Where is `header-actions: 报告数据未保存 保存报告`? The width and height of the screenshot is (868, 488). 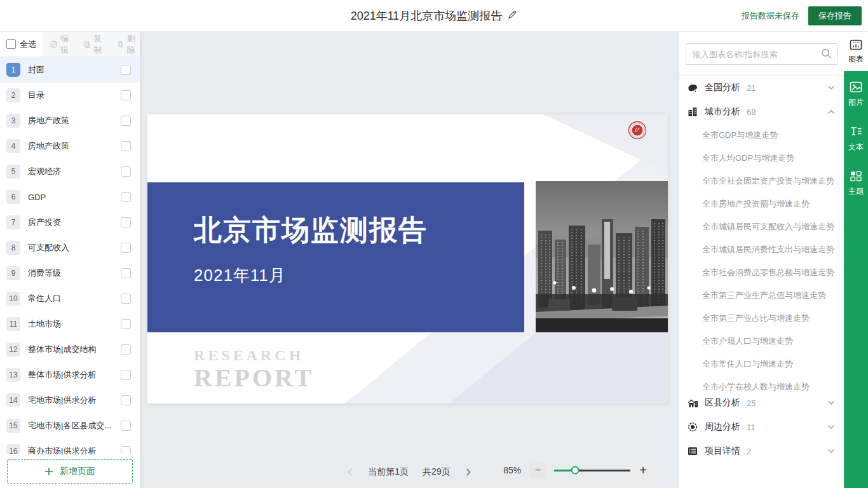
header-actions: 报告数据未保存 保存报告 is located at coordinates (802, 16).